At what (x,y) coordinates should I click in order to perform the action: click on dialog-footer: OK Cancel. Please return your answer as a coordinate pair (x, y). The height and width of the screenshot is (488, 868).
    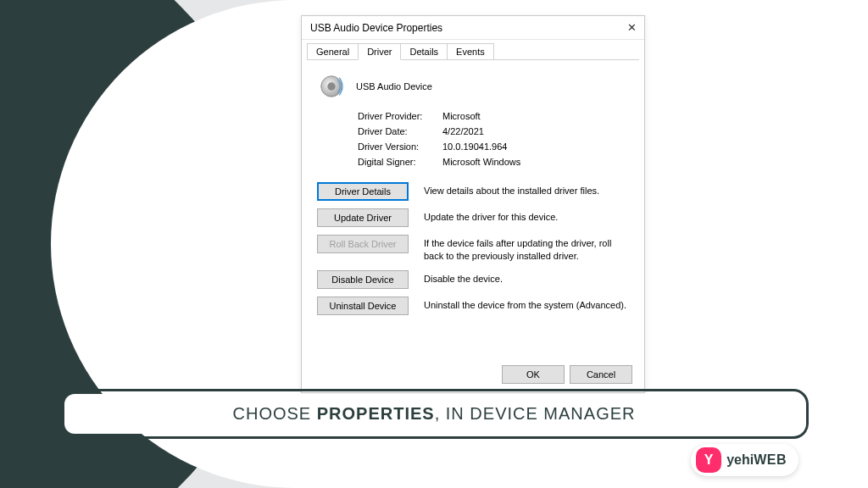
    Looking at the image, I should click on (567, 374).